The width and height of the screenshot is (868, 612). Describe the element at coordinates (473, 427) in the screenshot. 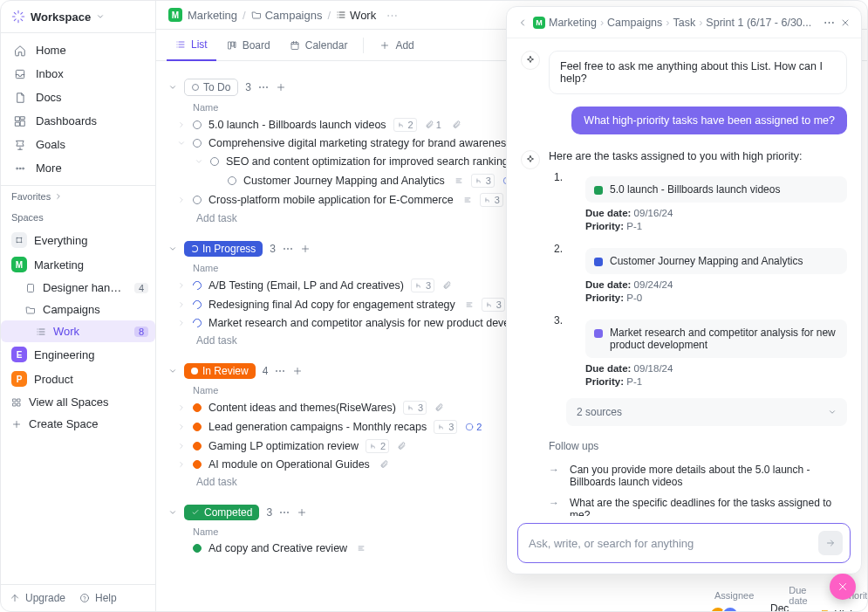

I see `link-chip: 2` at that location.